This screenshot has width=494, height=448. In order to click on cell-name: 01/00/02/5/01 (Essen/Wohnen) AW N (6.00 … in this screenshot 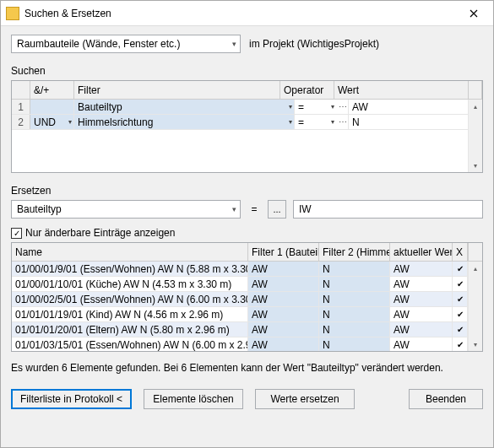, I will do `click(130, 299)`.